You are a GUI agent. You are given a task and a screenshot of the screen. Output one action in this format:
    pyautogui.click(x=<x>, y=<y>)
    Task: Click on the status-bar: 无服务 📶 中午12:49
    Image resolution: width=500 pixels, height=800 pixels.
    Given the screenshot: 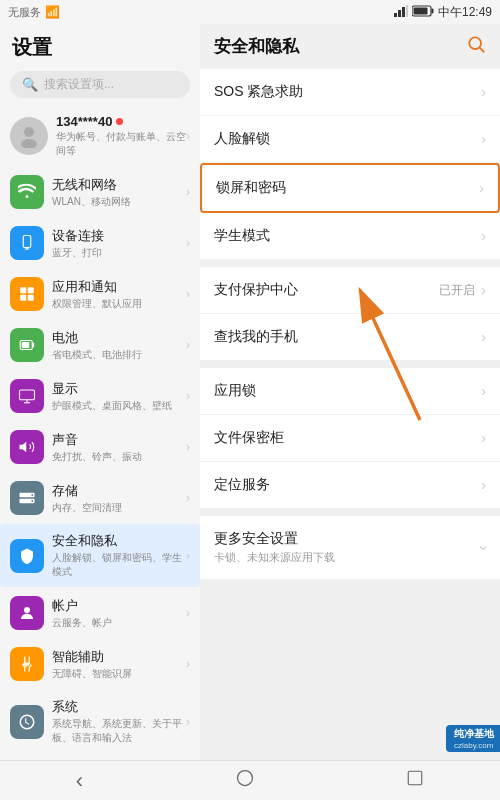 What is the action you would take?
    pyautogui.click(x=250, y=12)
    